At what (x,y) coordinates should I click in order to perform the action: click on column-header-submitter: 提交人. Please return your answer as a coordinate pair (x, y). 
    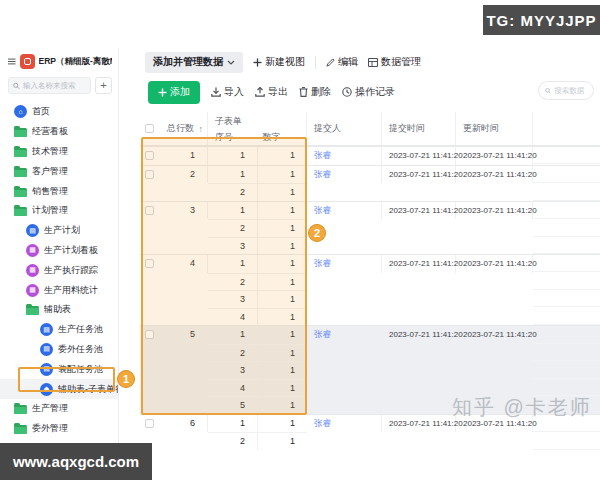
    Looking at the image, I should click on (344, 128).